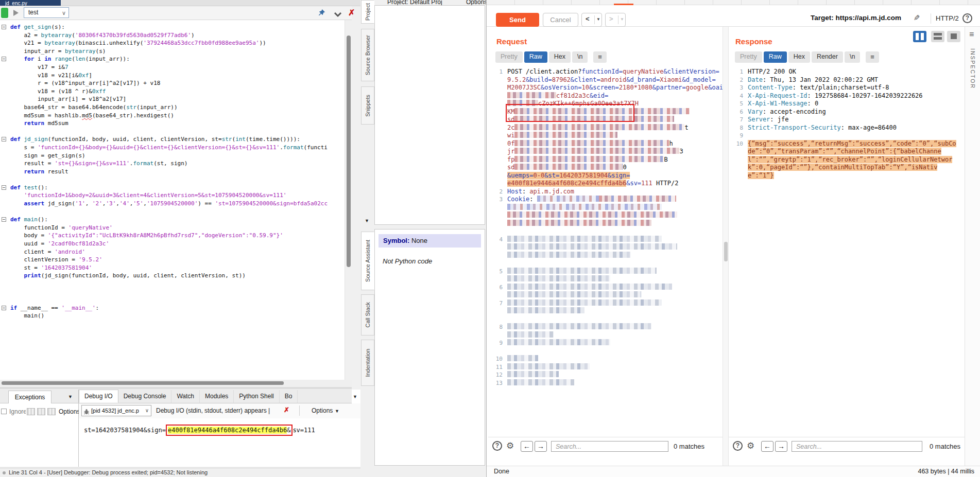  What do you see at coordinates (872, 57) in the screenshot?
I see `response-tab-menu-icon: ≡` at bounding box center [872, 57].